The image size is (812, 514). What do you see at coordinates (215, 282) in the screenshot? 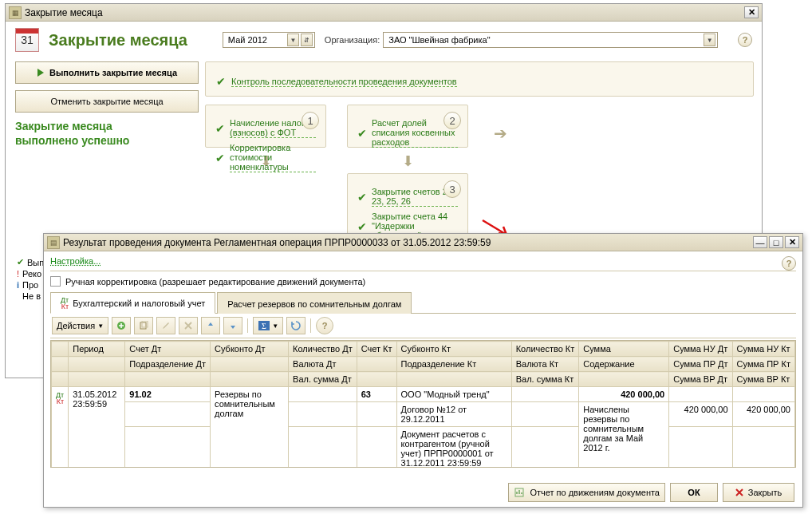
I see `manual-override-label: Ручная корректировка (разрешает редактир…` at bounding box center [215, 282].